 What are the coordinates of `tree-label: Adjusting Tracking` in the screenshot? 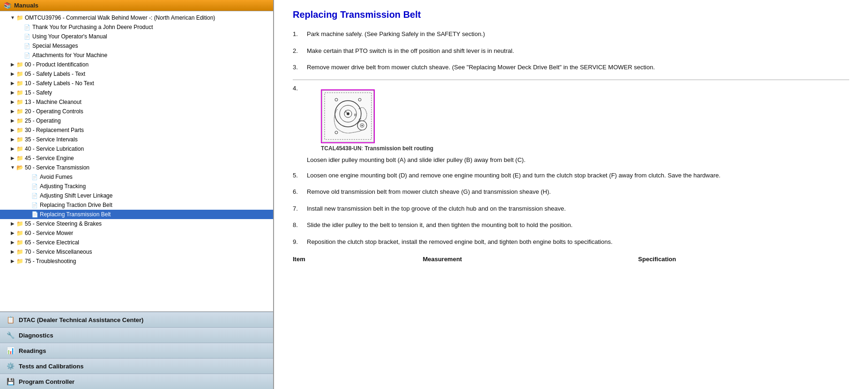 It's located at (63, 186).